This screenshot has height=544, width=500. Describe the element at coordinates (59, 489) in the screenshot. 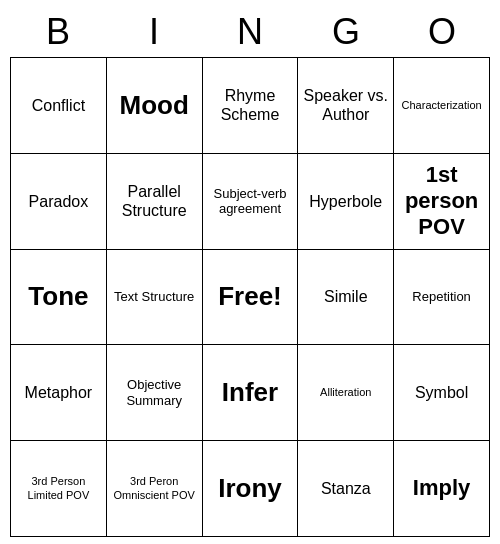

I see `bingo-cell-4-0: 3rd Person Limited POV` at that location.